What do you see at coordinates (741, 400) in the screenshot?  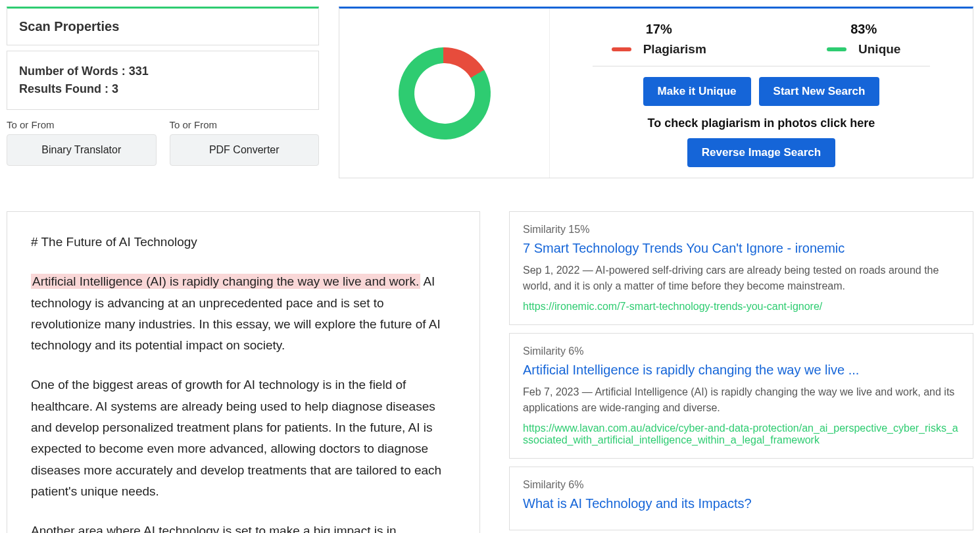 I see `result-description: Feb 7, 2023 — Artificial Intelligence (A…` at bounding box center [741, 400].